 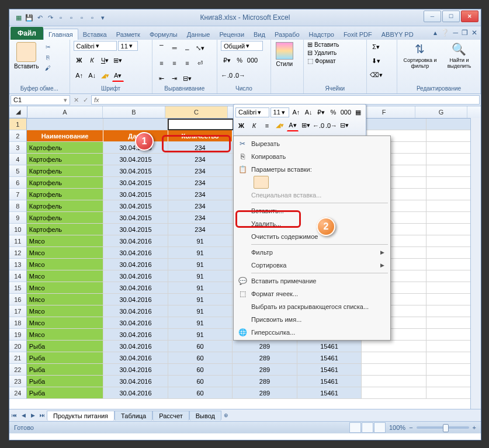 What do you see at coordinates (175, 48) in the screenshot?
I see `align-middle-icon: ═` at bounding box center [175, 48].